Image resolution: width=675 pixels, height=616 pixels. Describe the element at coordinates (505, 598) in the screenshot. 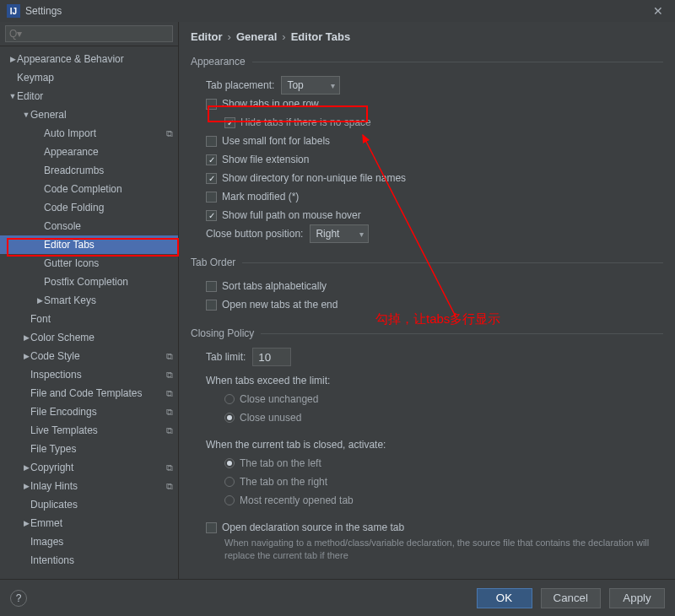

I see `ok-button: OK` at that location.